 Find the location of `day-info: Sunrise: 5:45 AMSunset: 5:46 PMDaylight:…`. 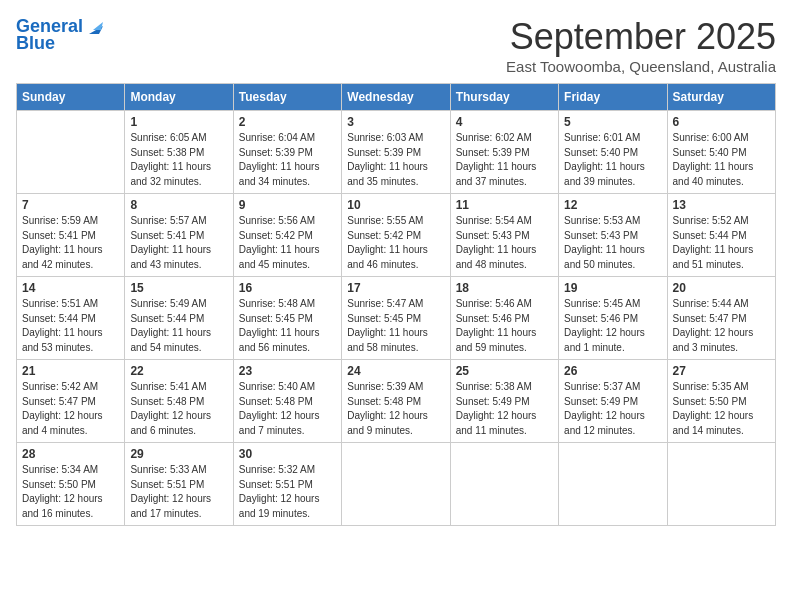

day-info: Sunrise: 5:45 AMSunset: 5:46 PMDaylight:… is located at coordinates (604, 326).